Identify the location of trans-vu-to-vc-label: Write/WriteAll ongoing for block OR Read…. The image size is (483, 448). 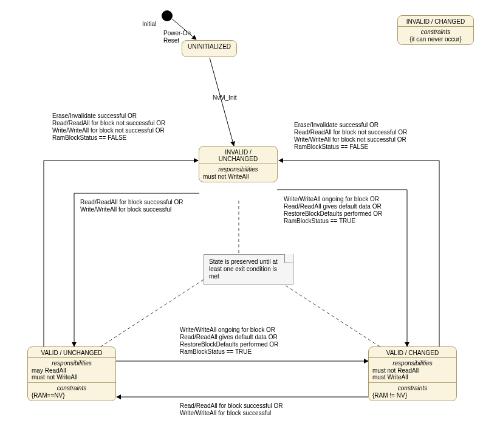
(229, 341).